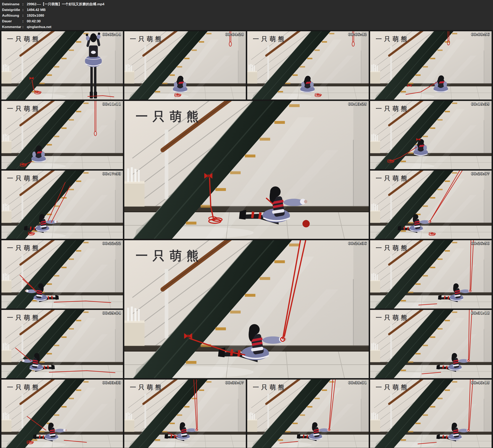 Image resolution: width=493 pixels, height=448 pixels. I want to click on video-thumbnail: 一只萌熊00:35:47, so click(185, 414).